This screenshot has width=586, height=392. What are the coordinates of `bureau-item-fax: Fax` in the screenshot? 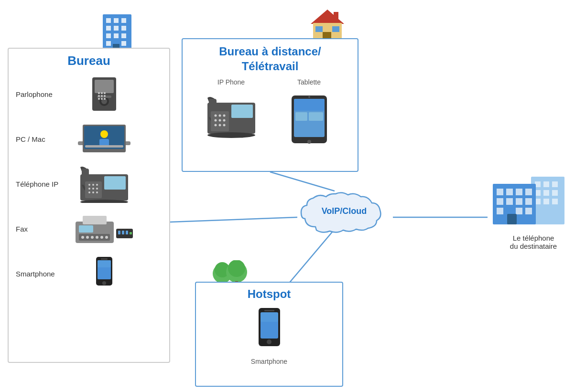 It's located at (89, 229).